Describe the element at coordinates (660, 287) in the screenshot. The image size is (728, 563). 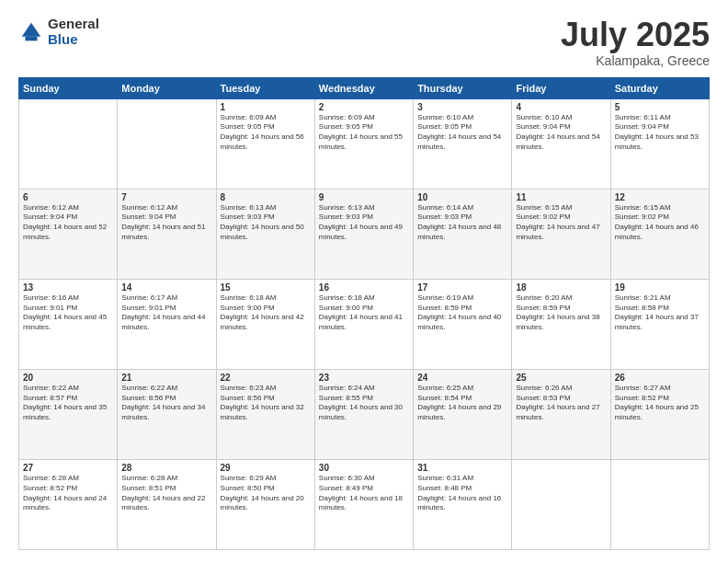
I see `day-number: 19` at that location.